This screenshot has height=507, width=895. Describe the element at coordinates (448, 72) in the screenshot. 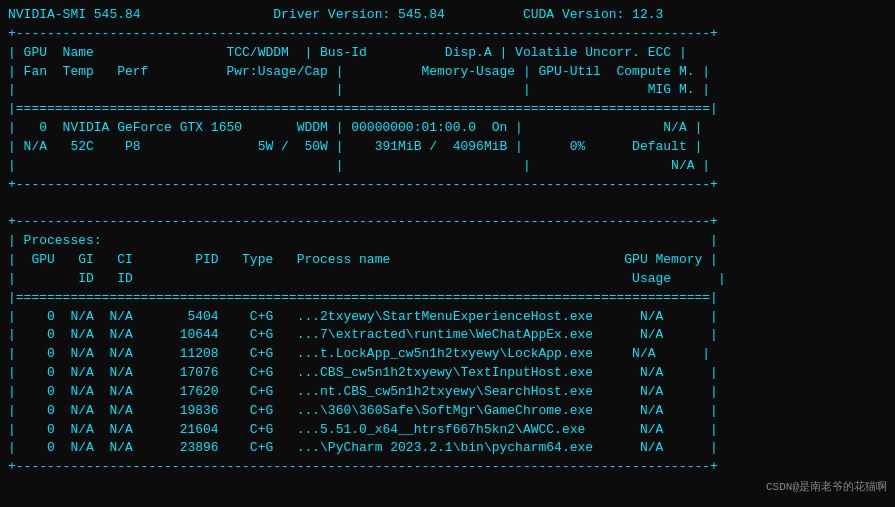

I see `gpu-header-row2: | Fan Temp Perf Pwr:Usage/Cap | Memory-U…` at that location.